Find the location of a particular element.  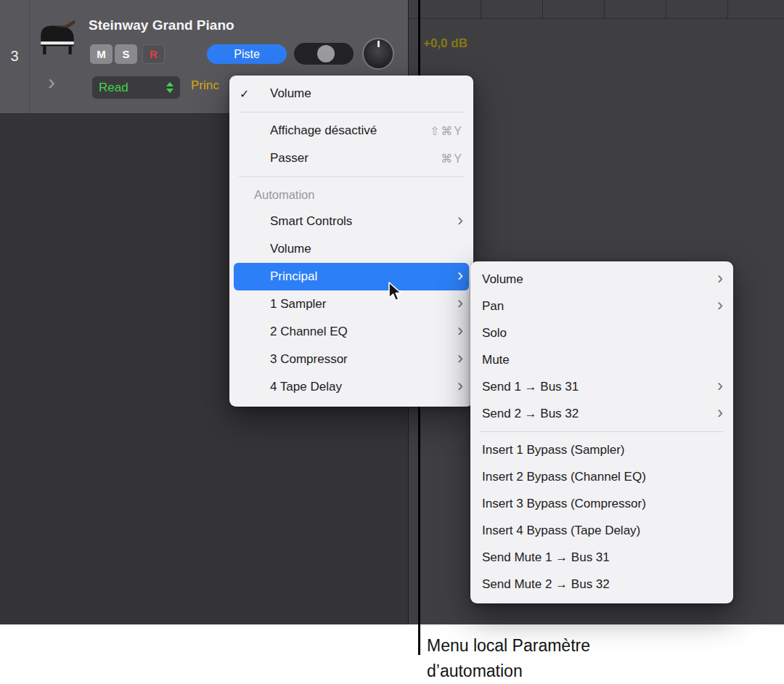

menu-item-label: Send Mute 2 → Bus 32 is located at coordinates (546, 585).